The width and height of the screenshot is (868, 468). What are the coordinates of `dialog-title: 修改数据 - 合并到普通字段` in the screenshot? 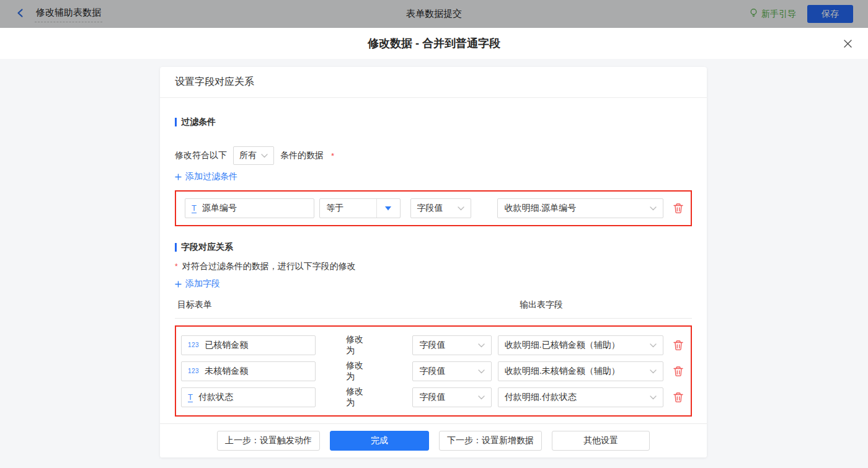 It's located at (434, 43).